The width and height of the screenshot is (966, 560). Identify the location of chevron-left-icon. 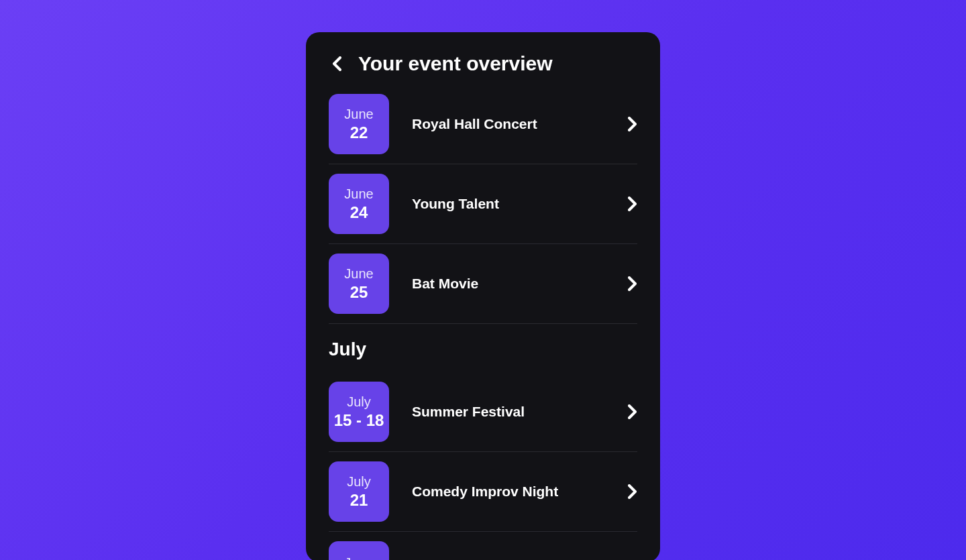
(337, 64).